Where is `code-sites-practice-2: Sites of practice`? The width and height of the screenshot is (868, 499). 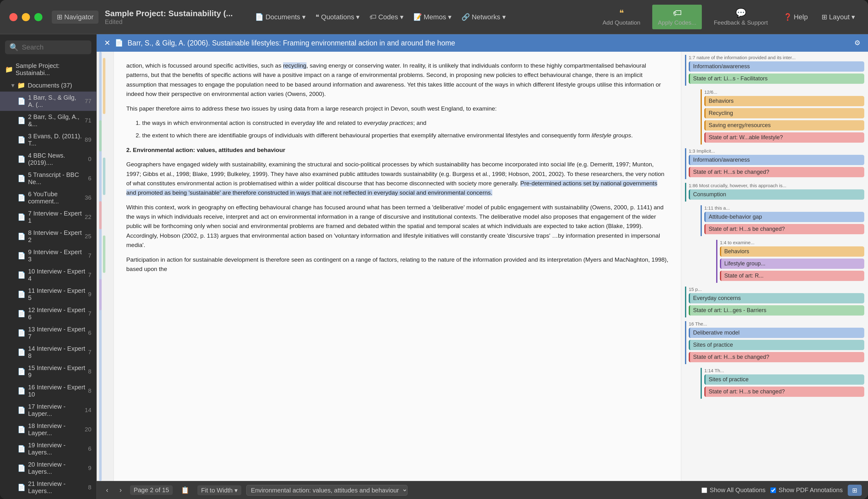
code-sites-practice-2: Sites of practice is located at coordinates (784, 379).